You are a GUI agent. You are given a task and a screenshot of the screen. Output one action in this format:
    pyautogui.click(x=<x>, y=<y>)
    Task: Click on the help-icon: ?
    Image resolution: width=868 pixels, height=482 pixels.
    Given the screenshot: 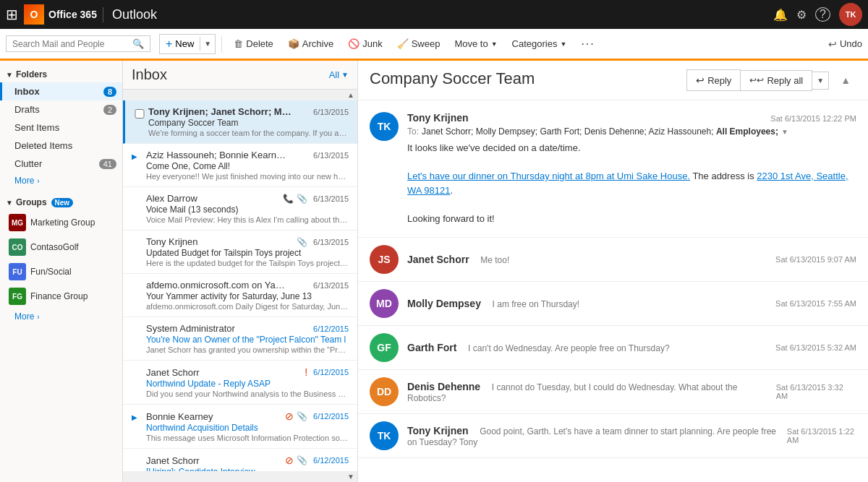 What is the action you would take?
    pyautogui.click(x=823, y=14)
    